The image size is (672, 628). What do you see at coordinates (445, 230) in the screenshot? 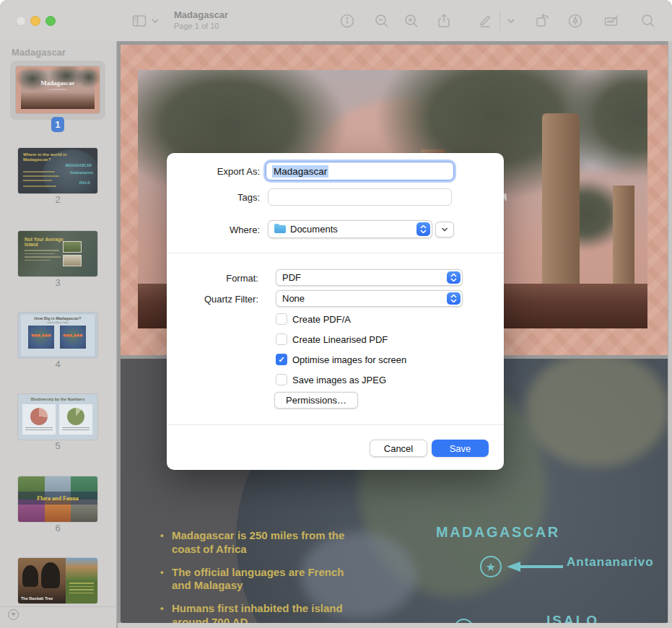
I see `expand-dialog-button` at bounding box center [445, 230].